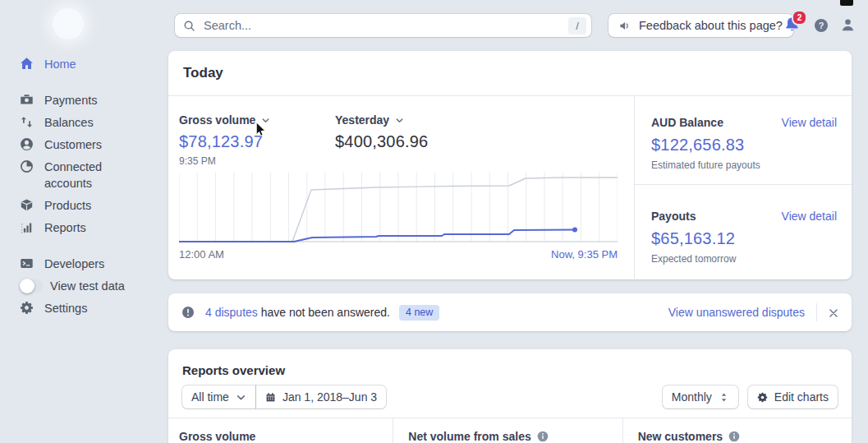 This screenshot has width=868, height=443. I want to click on disputes-message: 4 disputes have not been answered., so click(297, 312).